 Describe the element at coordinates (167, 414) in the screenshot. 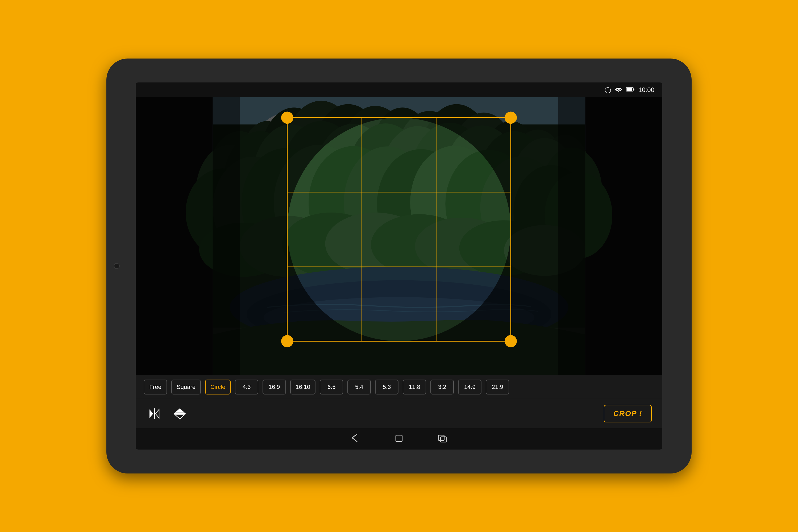

I see `action-icons-group` at that location.